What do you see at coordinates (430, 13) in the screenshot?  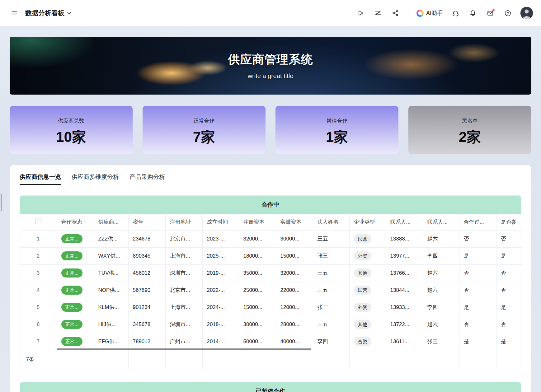 I see `ai-assistant-button: AI助手` at bounding box center [430, 13].